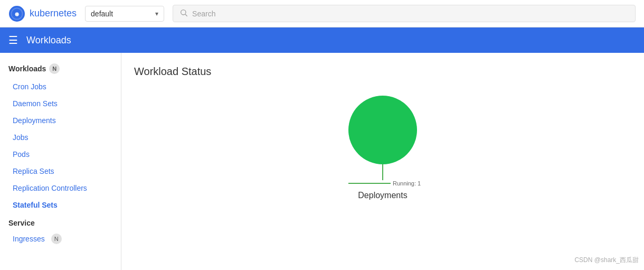 The image size is (644, 270). What do you see at coordinates (121, 14) in the screenshot?
I see `namespace-value: default` at bounding box center [121, 14].